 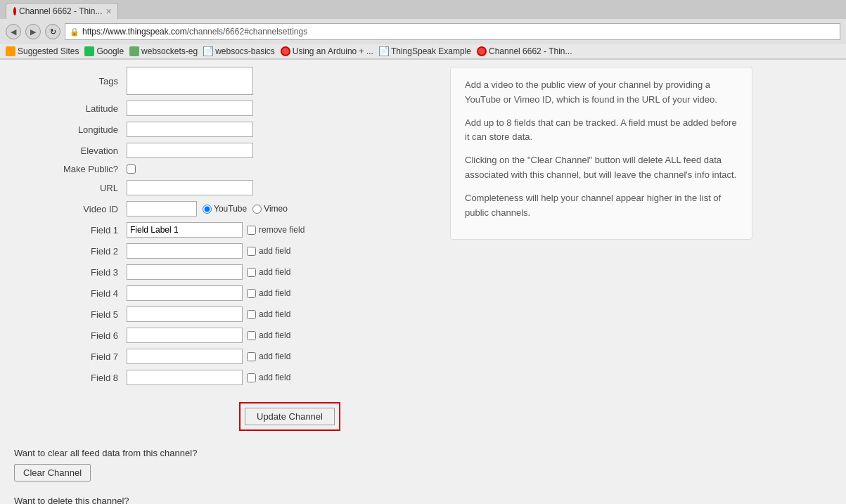 I want to click on bookmark-websocs-label: websocs-basics, so click(x=245, y=51).